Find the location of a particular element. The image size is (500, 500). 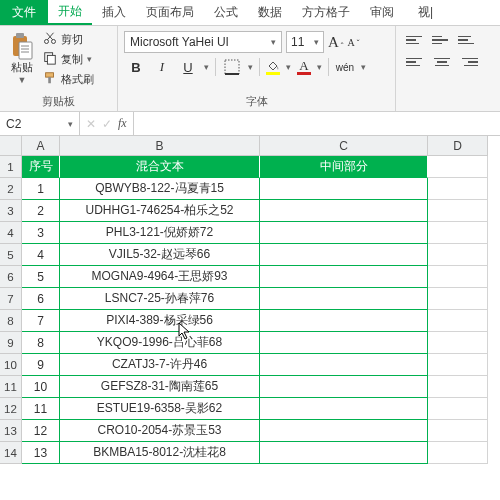

paste-button: 粘贴 ▼ is located at coordinates (22, 60).